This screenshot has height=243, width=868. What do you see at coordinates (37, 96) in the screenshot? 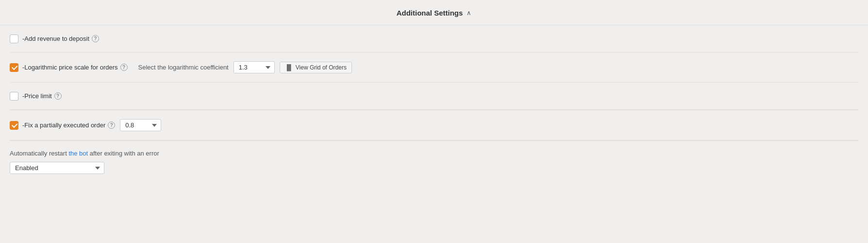
I see `price-limit-label: -Price limit` at bounding box center [37, 96].